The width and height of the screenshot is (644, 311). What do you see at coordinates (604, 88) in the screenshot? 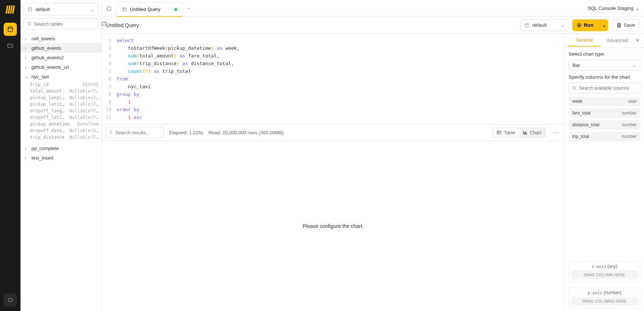
I see `search-columns-input` at bounding box center [604, 88].